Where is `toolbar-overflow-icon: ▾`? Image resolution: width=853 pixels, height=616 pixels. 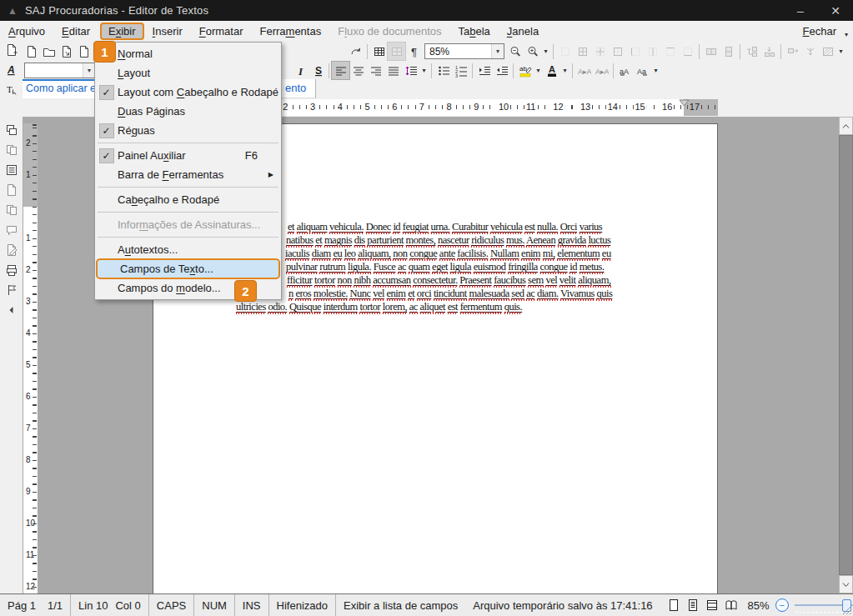
toolbar-overflow-icon: ▾ is located at coordinates (849, 32).